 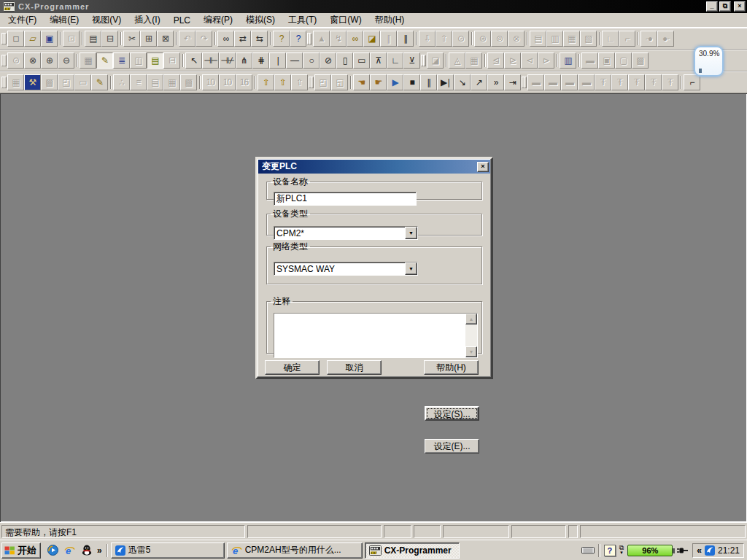 What do you see at coordinates (692, 82) in the screenshot?
I see `toggle-corner-icon: ⌐` at bounding box center [692, 82].